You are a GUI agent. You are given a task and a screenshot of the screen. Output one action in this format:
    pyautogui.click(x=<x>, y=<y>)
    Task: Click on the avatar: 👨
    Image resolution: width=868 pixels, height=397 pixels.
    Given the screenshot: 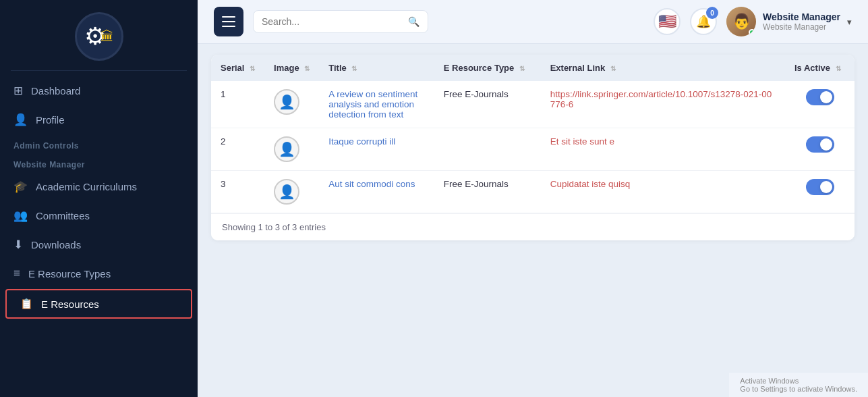 What is the action you would take?
    pyautogui.click(x=741, y=22)
    